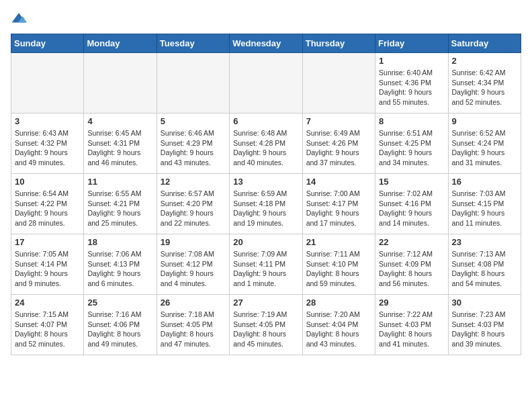  What do you see at coordinates (266, 44) in the screenshot?
I see `weekday-header-wednesday: Wednesday` at bounding box center [266, 44].